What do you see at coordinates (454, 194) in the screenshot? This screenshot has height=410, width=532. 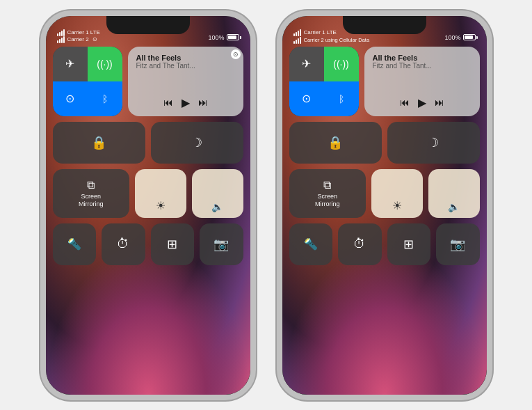 I see `volume-button-right: 🔈` at bounding box center [454, 194].